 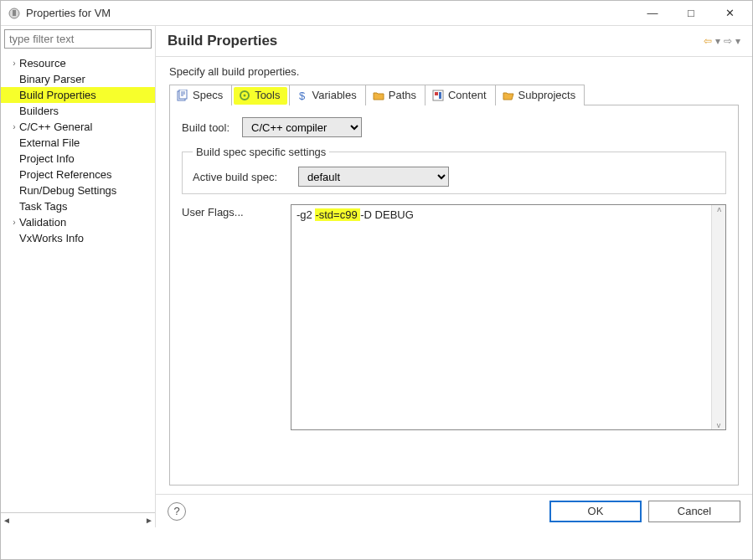 What do you see at coordinates (78, 79) in the screenshot?
I see `tree-item-binary-parser: Binary Parser` at bounding box center [78, 79].